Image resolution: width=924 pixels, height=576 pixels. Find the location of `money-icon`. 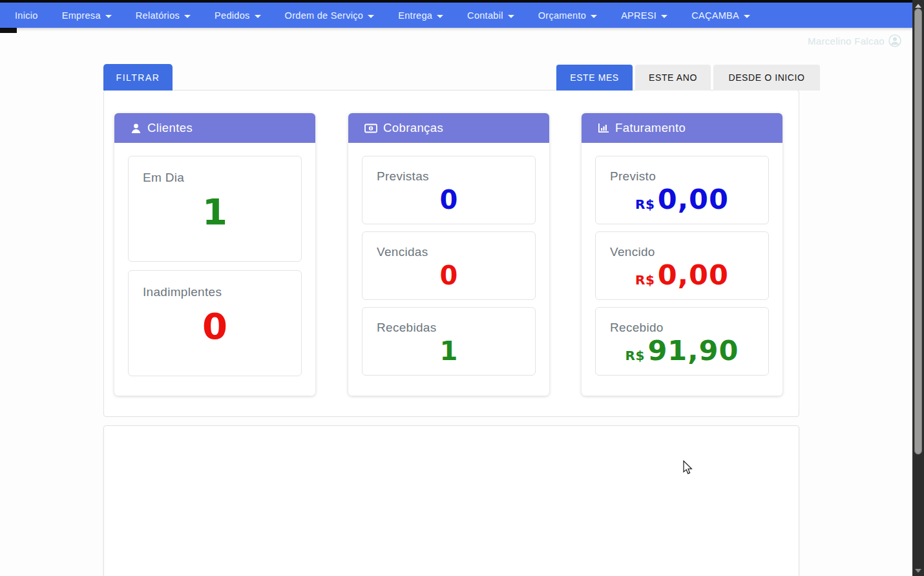

money-icon is located at coordinates (371, 128).